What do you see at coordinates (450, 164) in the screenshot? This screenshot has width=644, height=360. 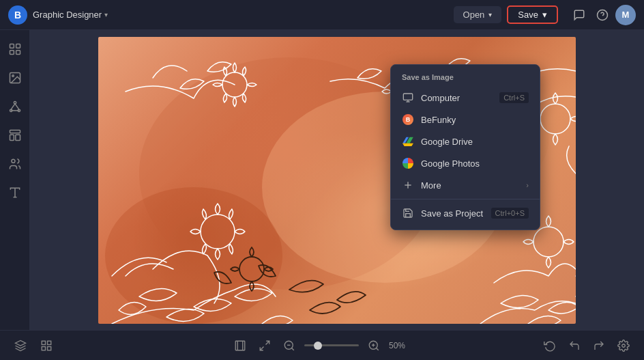 I see `save-gphotos-label: Google Photos` at bounding box center [450, 164].